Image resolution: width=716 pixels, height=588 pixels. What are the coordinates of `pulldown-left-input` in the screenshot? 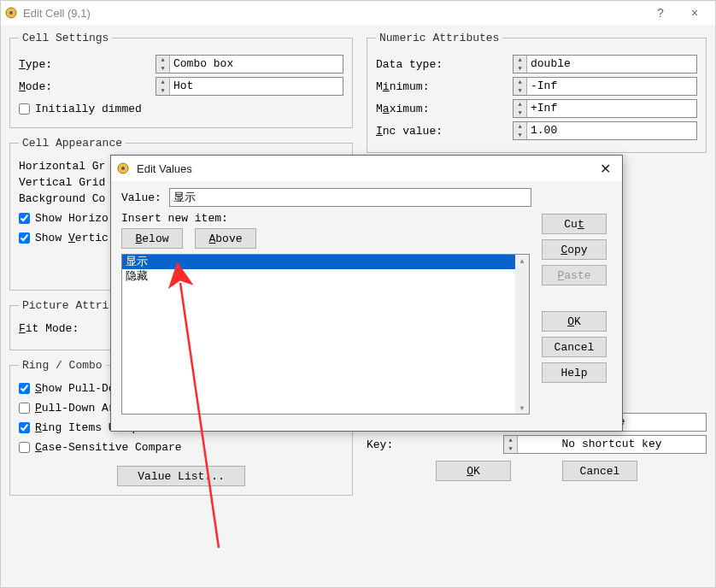 It's located at (24, 409).